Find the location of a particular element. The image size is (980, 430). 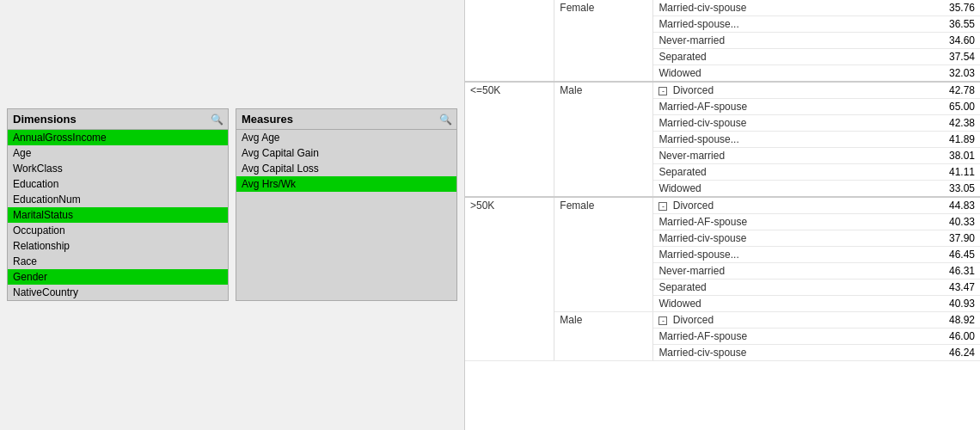

list-item: Occupation is located at coordinates (118, 230).